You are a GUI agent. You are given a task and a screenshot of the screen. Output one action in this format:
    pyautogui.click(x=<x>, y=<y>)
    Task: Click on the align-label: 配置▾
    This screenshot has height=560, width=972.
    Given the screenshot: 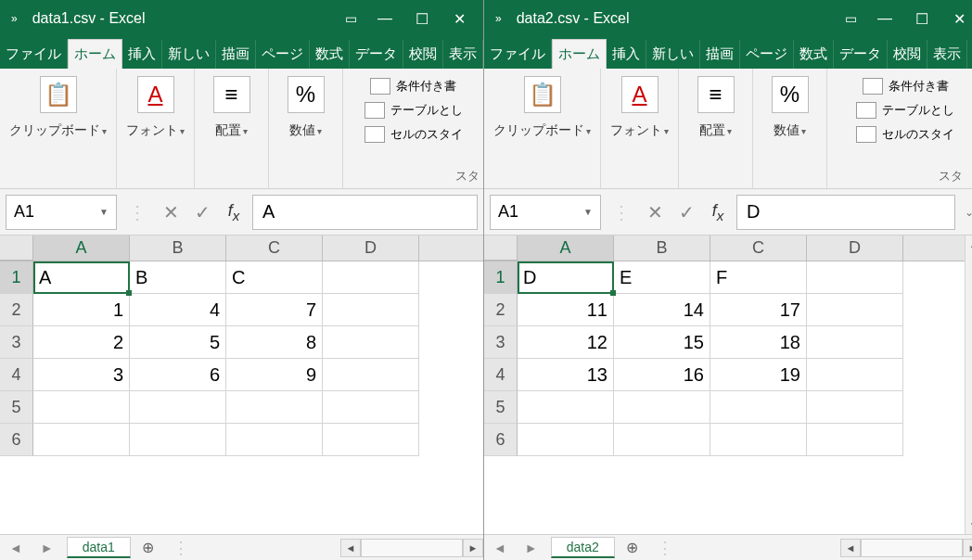 What is the action you would take?
    pyautogui.click(x=716, y=131)
    